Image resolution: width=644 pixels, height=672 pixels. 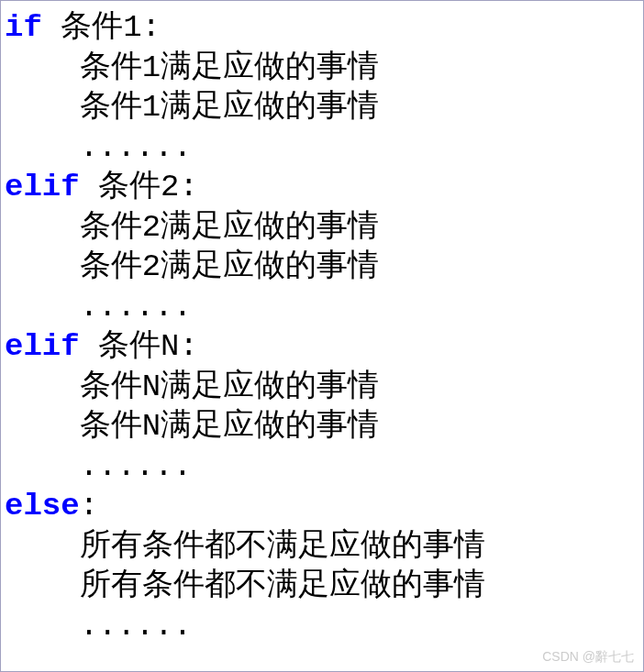 I want to click on code-text: 条件N:, so click(x=139, y=347).